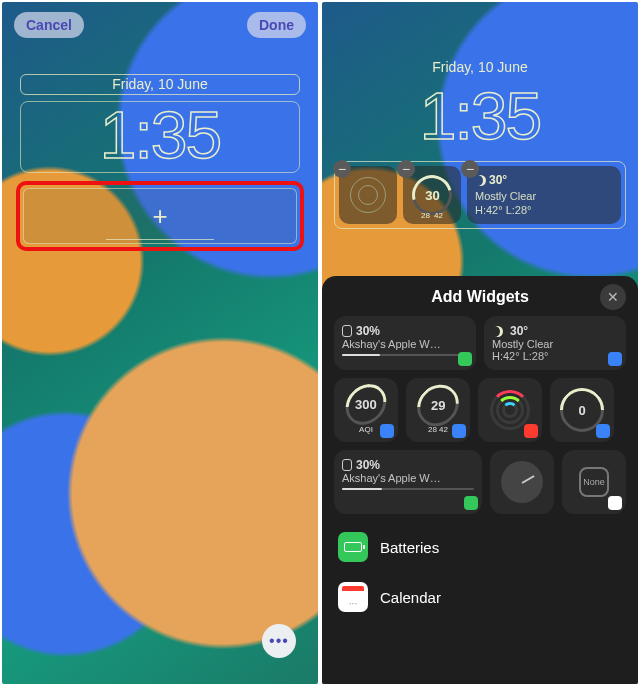 This screenshot has width=640, height=686. I want to click on cancel-button: Cancel, so click(49, 25).